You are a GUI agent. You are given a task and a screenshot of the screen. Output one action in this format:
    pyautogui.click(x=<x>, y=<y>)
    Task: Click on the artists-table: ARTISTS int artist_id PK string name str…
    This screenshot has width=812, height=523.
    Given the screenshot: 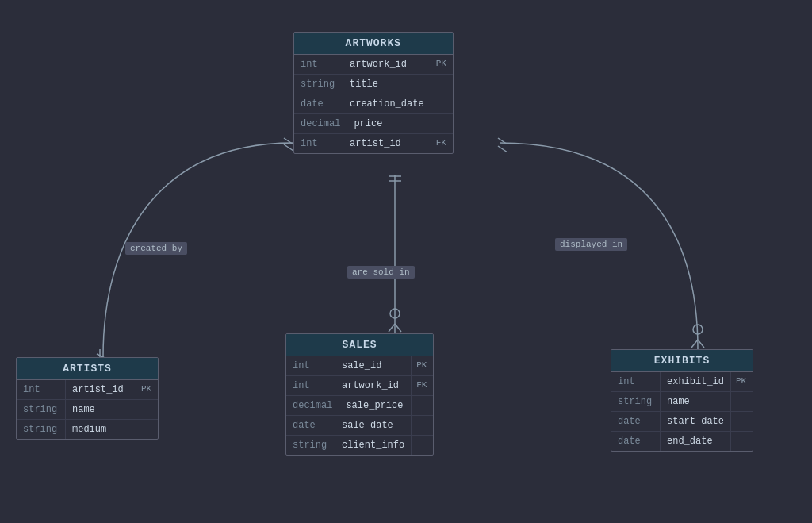 What is the action you would take?
    pyautogui.click(x=87, y=398)
    